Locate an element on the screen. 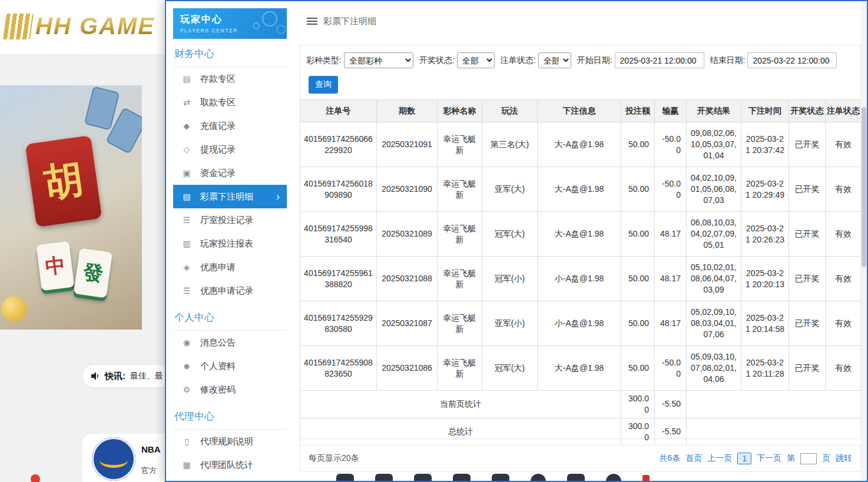 The image size is (868, 482). summary-empty is located at coordinates (774, 432).